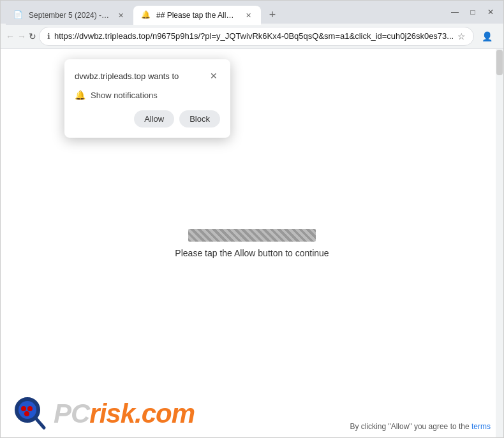 This screenshot has height=438, width=504. I want to click on title-bar: 📄 September 5 (2024) - YTS - Do... ✕ 🔔 #…, so click(252, 12).